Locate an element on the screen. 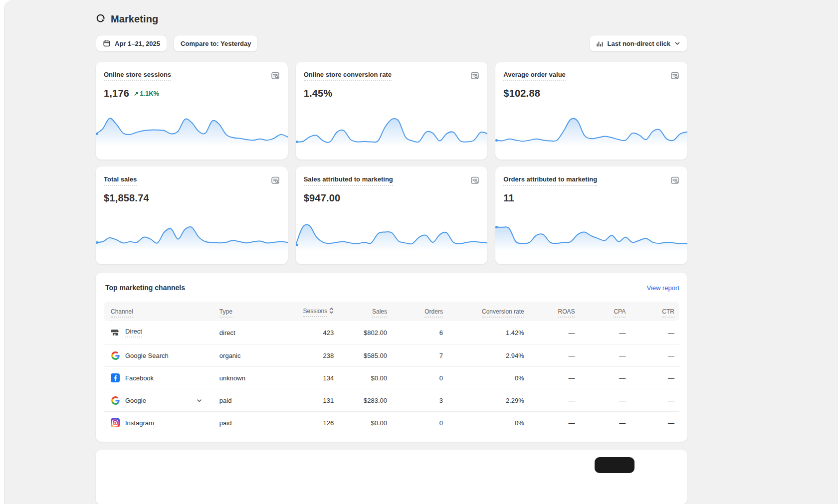 This screenshot has height=504, width=838. column-header-ctr: CTR is located at coordinates (668, 313).